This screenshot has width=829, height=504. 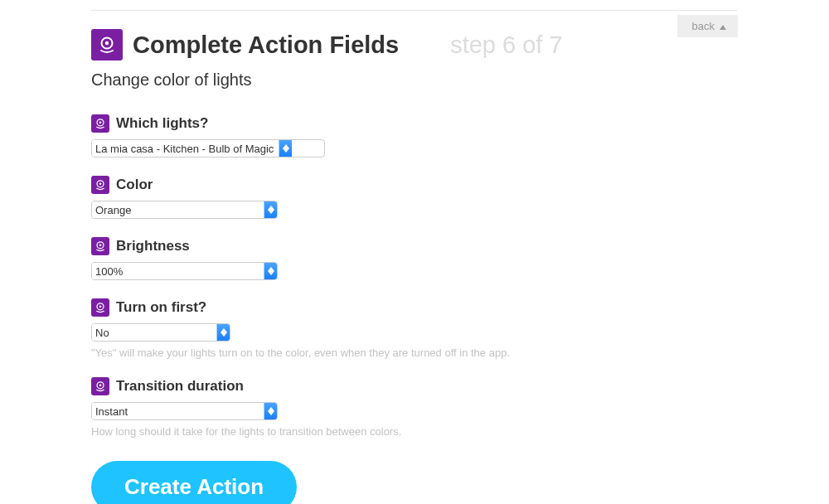 I want to click on field-color: Color Orange, so click(x=414, y=197).